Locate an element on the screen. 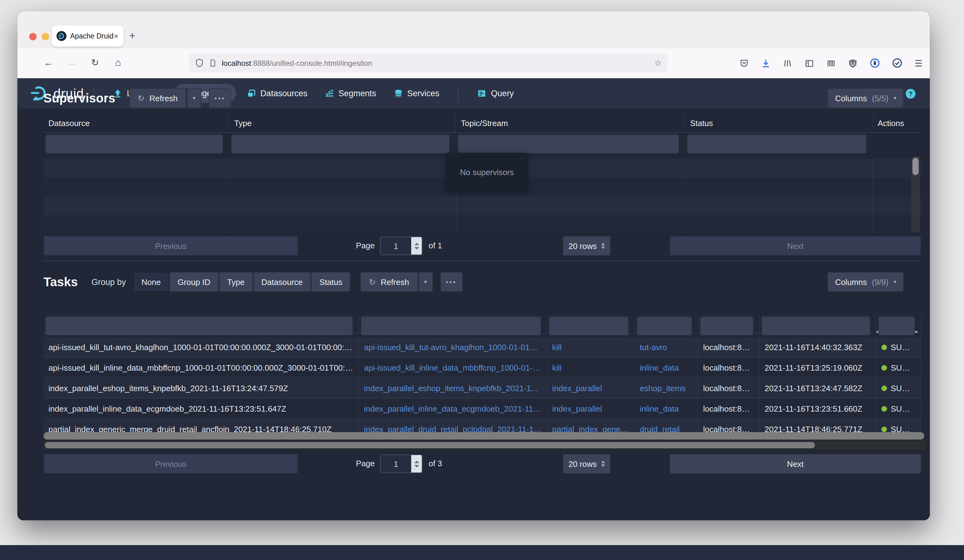  forward-icon: → is located at coordinates (72, 63).